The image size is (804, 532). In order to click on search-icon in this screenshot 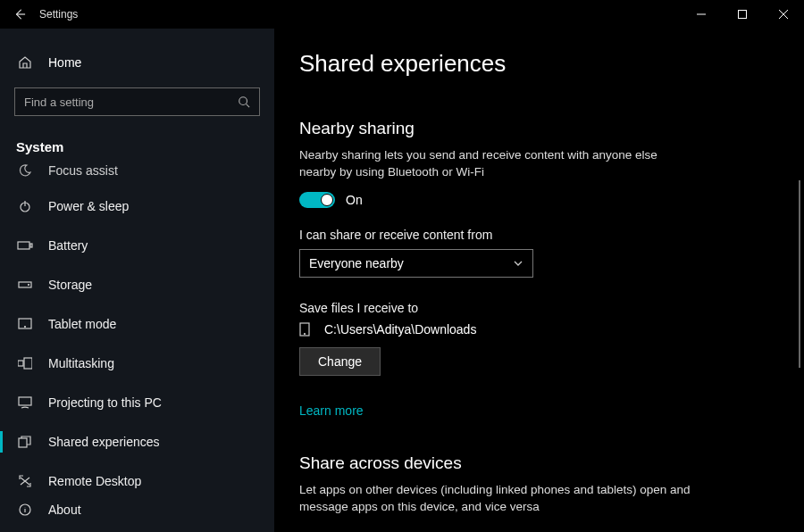, I will do `click(244, 102)`.